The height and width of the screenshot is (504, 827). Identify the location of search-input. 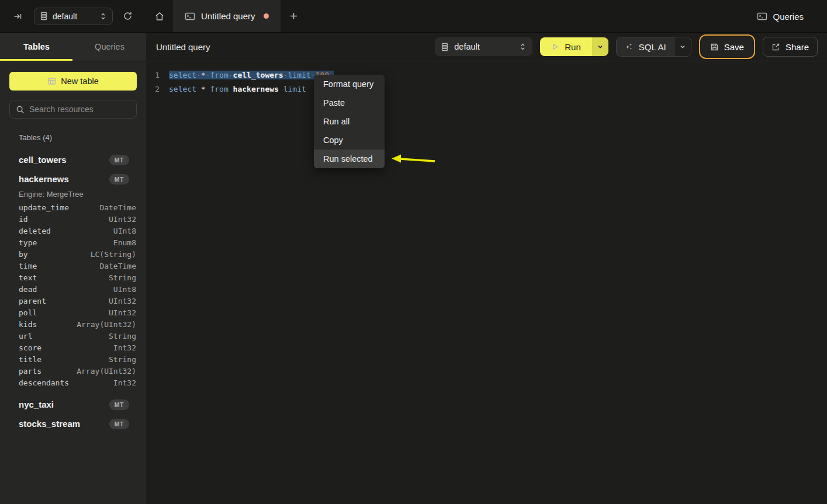
(79, 109).